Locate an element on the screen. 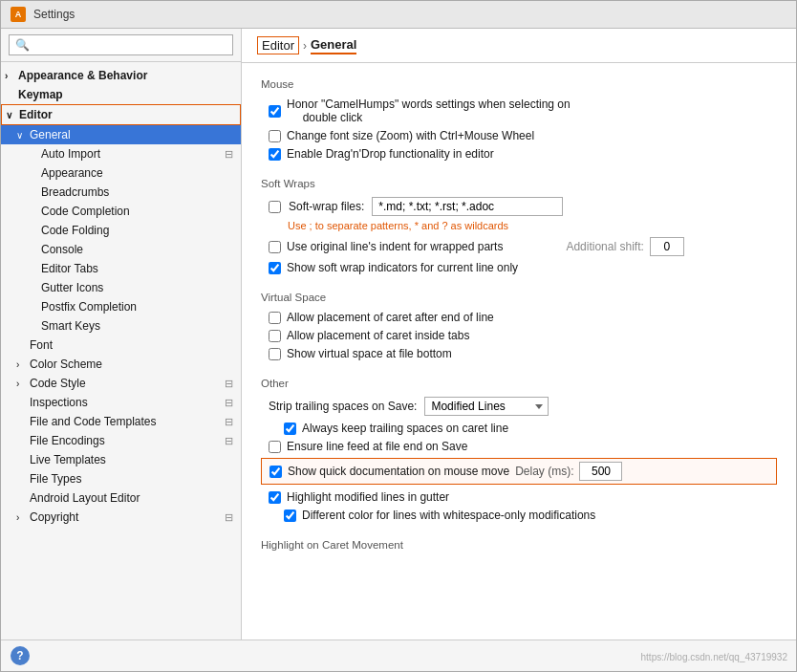 Image resolution: width=797 pixels, height=672 pixels. label-camel-humps: Honor "CamelHumps" words settings when s… is located at coordinates (428, 111).